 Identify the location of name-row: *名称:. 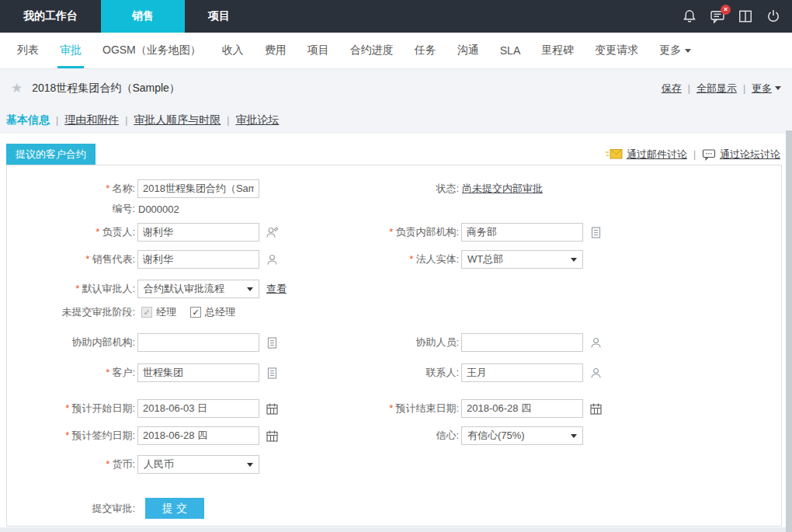
(134, 189).